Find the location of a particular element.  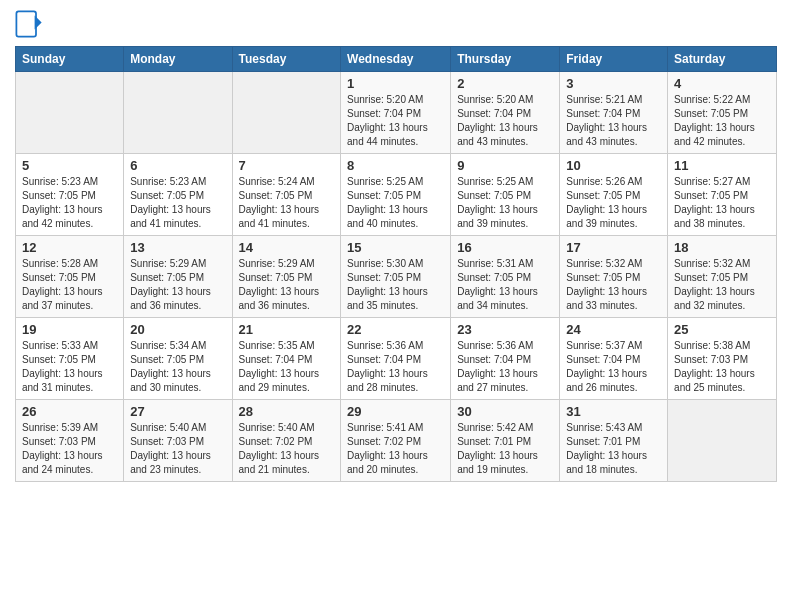

day-number: 8 is located at coordinates (396, 166).